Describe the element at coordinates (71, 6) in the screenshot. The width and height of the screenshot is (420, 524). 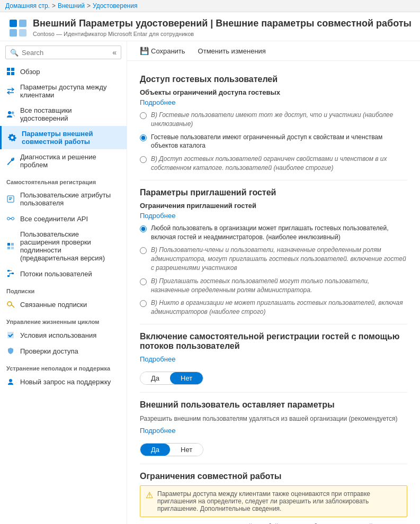
I see `breadcrumb-external: Внешний` at that location.